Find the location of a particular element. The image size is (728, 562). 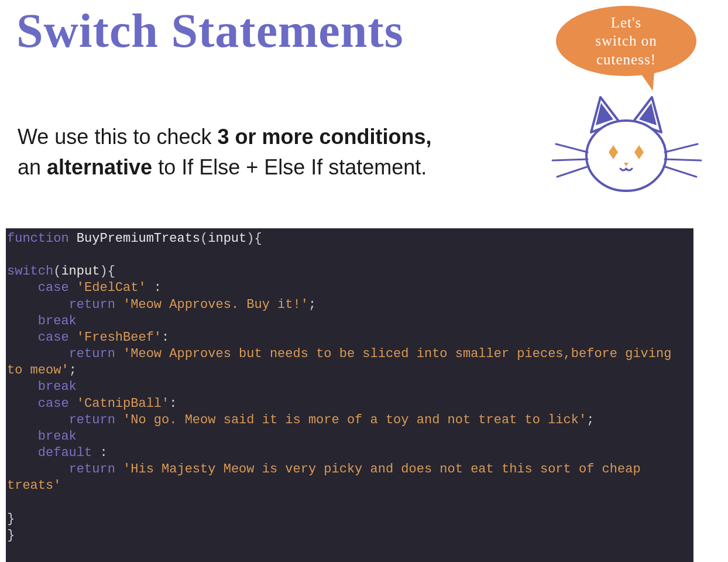

tok-return-3: return is located at coordinates (92, 420).